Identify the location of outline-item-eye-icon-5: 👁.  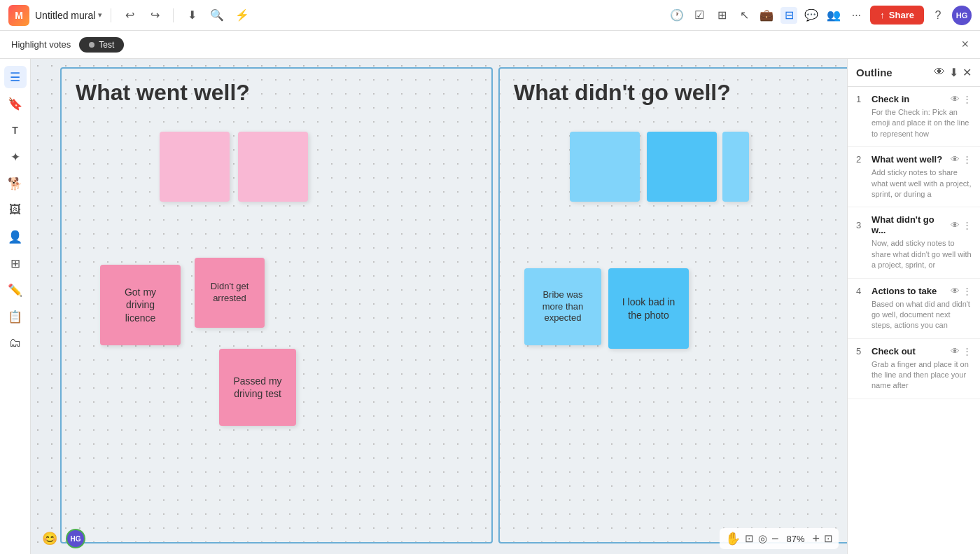
(955, 352).